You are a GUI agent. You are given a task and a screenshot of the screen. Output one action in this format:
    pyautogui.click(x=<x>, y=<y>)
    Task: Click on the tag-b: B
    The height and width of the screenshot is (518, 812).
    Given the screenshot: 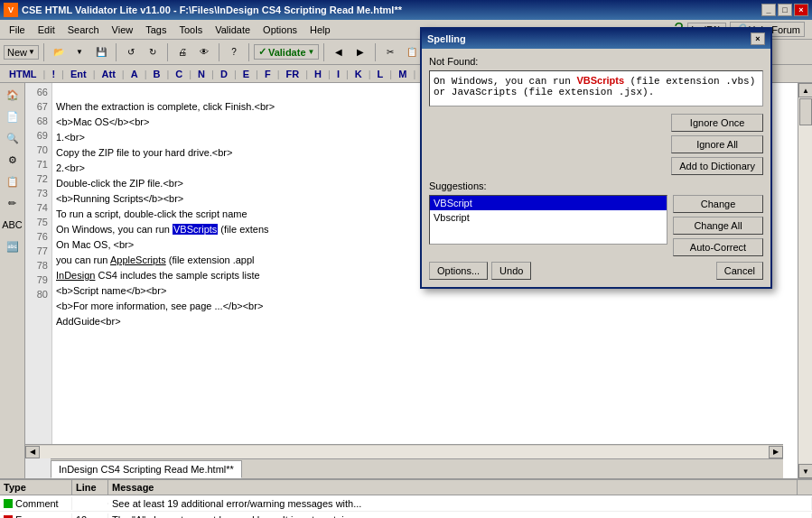 What is the action you would take?
    pyautogui.click(x=156, y=74)
    